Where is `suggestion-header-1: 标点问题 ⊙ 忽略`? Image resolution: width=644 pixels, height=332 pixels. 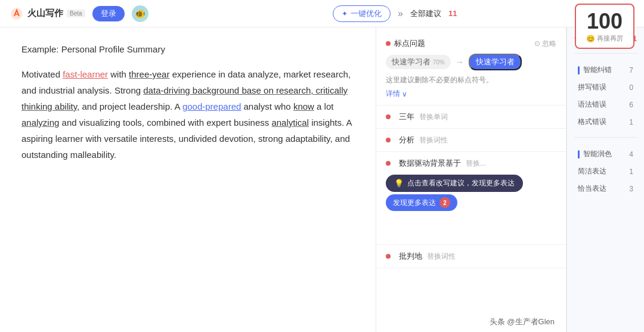
suggestion-header-1: 标点问题 ⊙ 忽略 is located at coordinates (471, 44).